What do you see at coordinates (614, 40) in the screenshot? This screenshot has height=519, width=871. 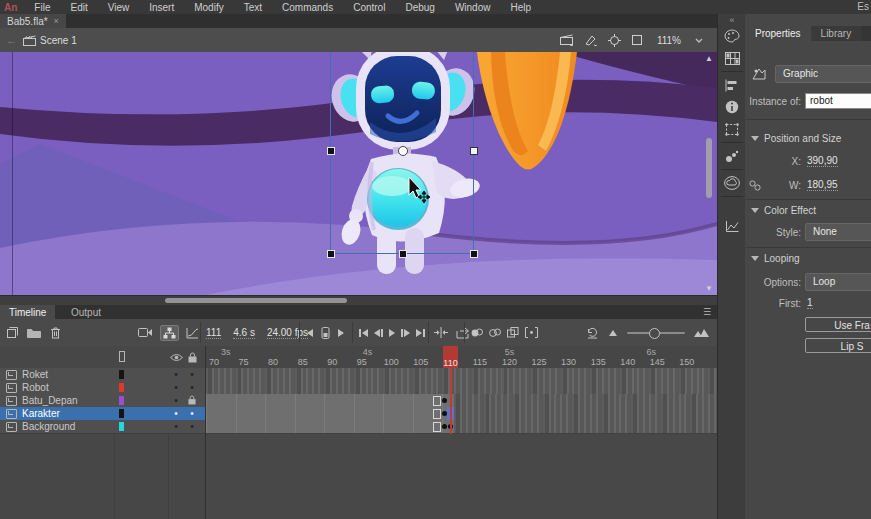 I see `center-stage-icon` at bounding box center [614, 40].